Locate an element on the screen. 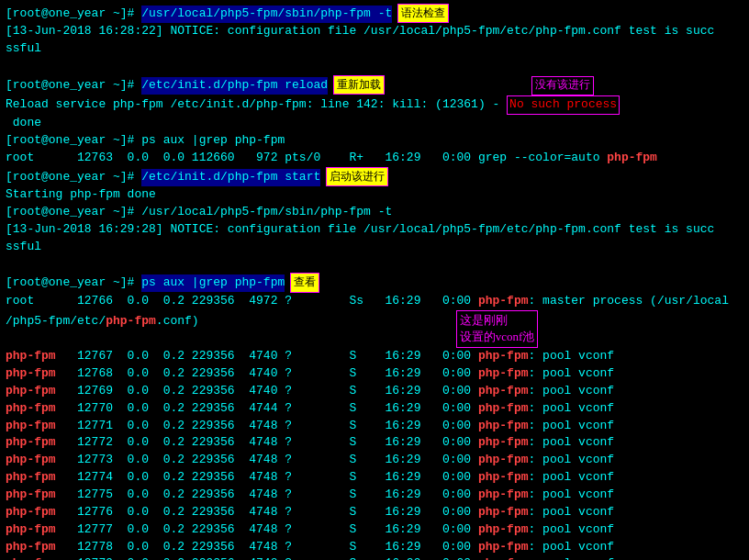 This screenshot has height=560, width=749. prompt-14: [root@one_year ~]# is located at coordinates (73, 283).